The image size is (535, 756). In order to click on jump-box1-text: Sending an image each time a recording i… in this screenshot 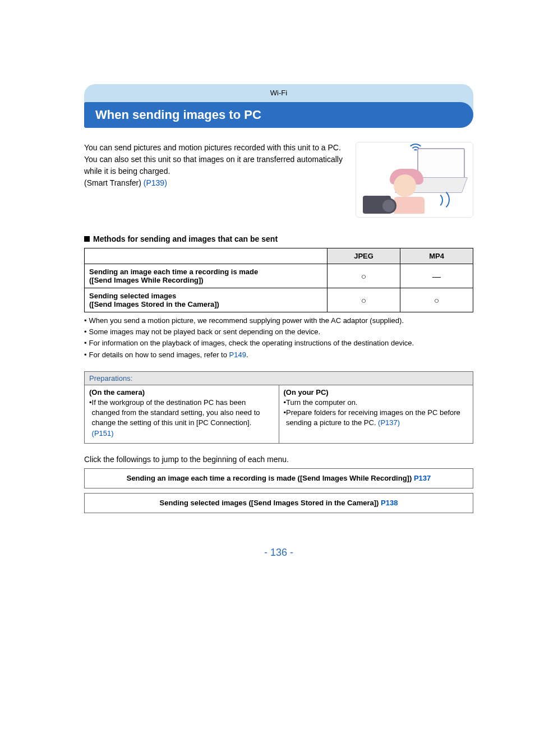, I will do `click(270, 478)`.